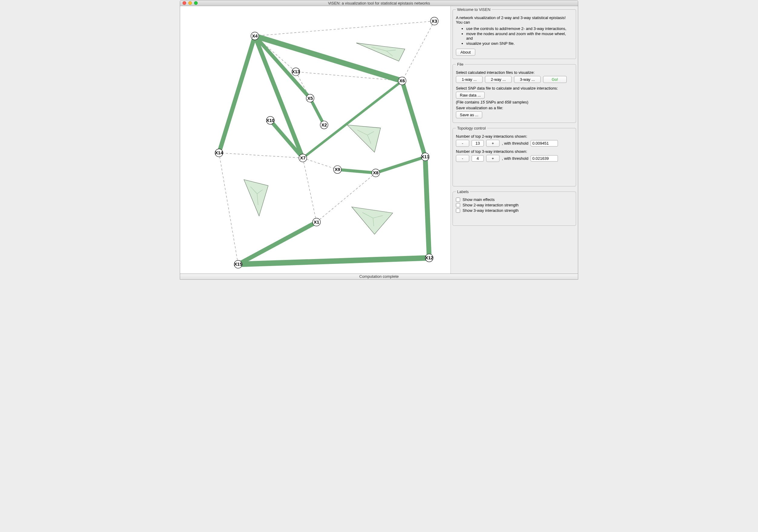  I want to click on svg-text: X14, so click(219, 152).